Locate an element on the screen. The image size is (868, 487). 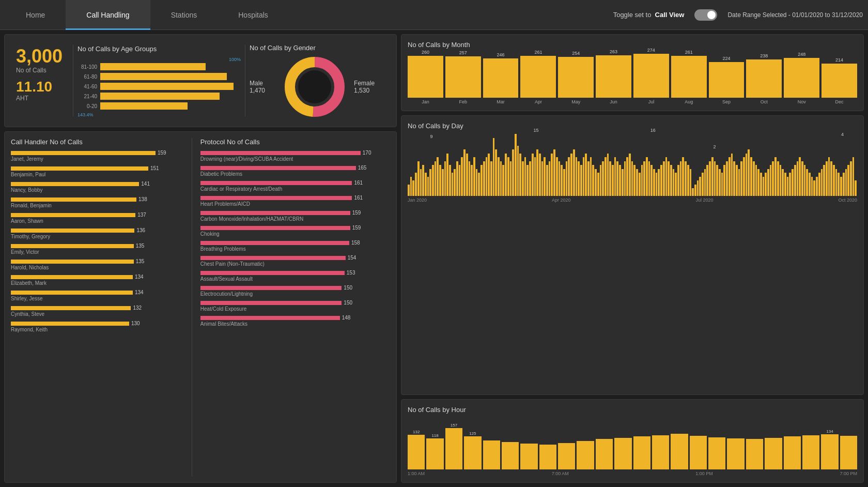
handler-item: 135 Emily, Victor is located at coordinates (97, 249).